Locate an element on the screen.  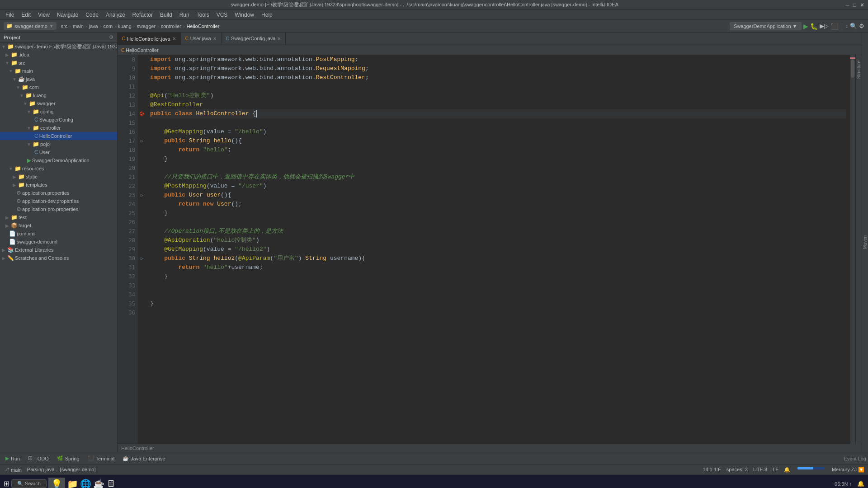
tab-java-enterprise: ☕ Java Enterprise is located at coordinates (144, 458).